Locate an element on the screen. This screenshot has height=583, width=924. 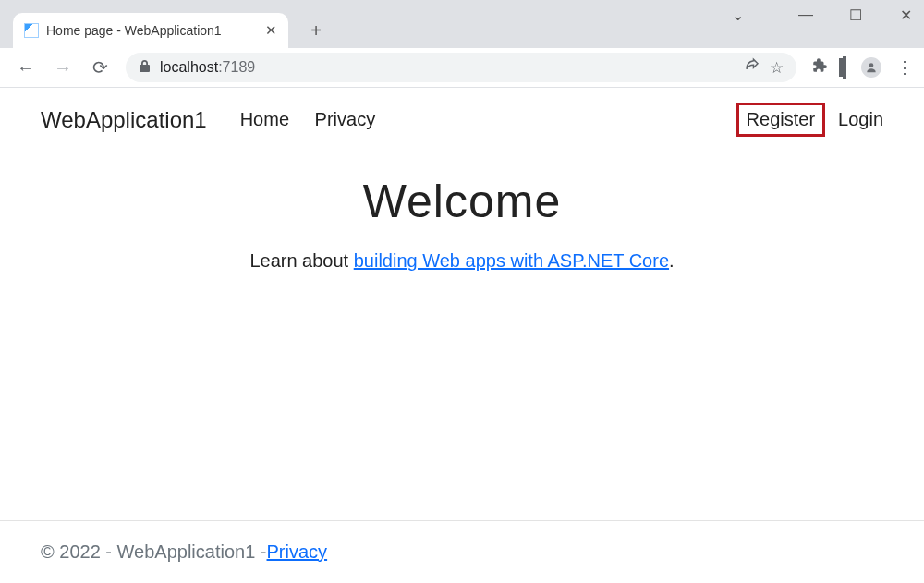
url-text: localhost:7189 is located at coordinates (207, 67).